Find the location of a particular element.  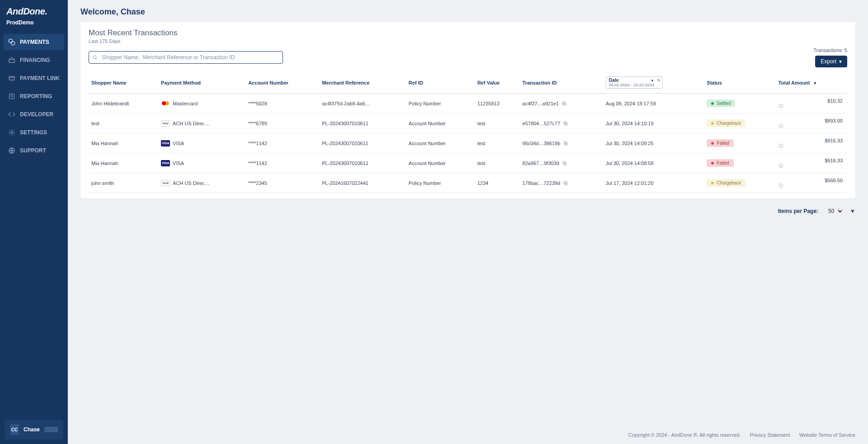

user-chip: CC Chase is located at coordinates (34, 430).